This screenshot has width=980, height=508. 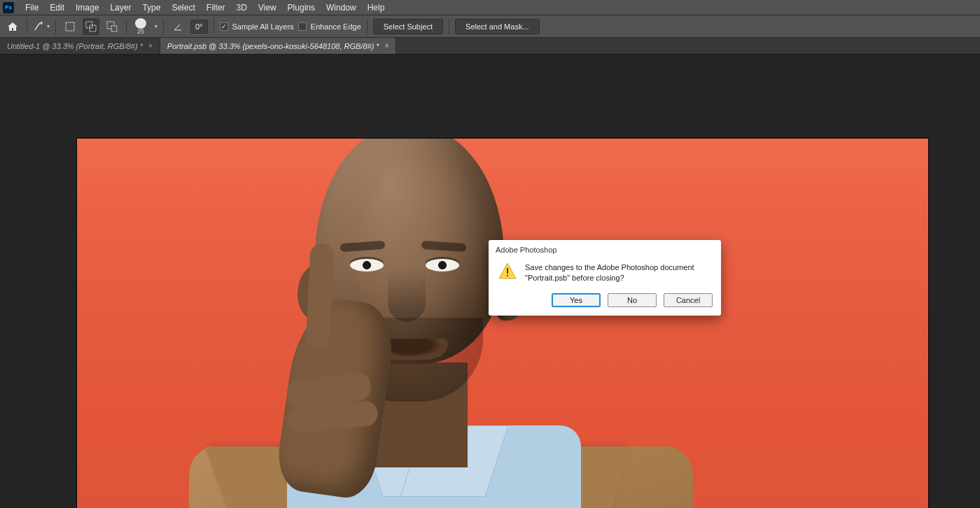 I want to click on save-changes-dialog: Adobe Photoshop Save changes to the Adob…, so click(x=605, y=278).